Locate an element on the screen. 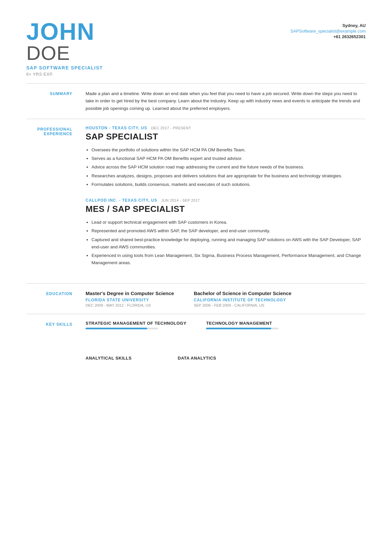 Image resolution: width=392 pixels, height=554 pixels. skill-entry-1: STRATEGIC MANAGEMENT OF TECHNOLOGY is located at coordinates (136, 325).